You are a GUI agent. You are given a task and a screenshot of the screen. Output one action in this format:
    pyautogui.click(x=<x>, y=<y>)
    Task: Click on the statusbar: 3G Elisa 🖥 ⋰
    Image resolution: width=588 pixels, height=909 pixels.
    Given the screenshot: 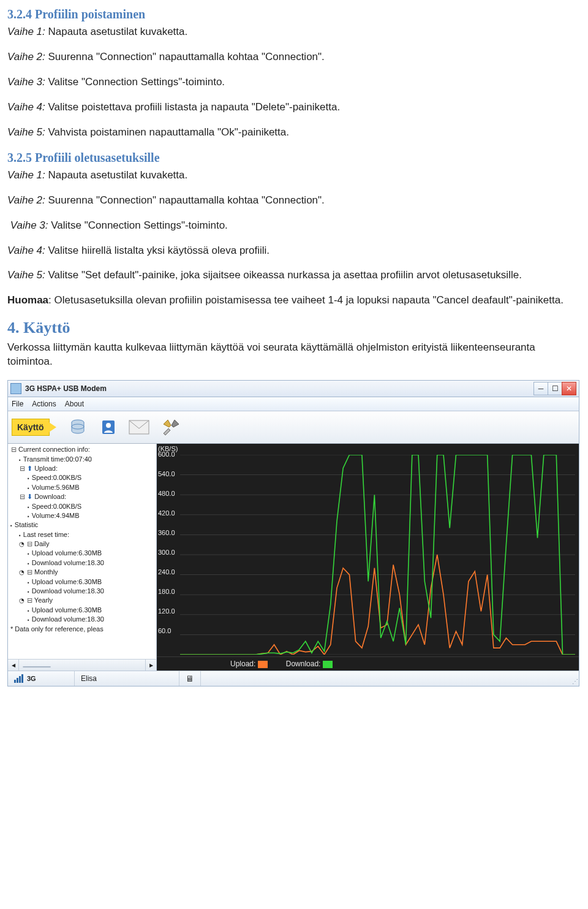 What is the action you would take?
    pyautogui.click(x=293, y=678)
    